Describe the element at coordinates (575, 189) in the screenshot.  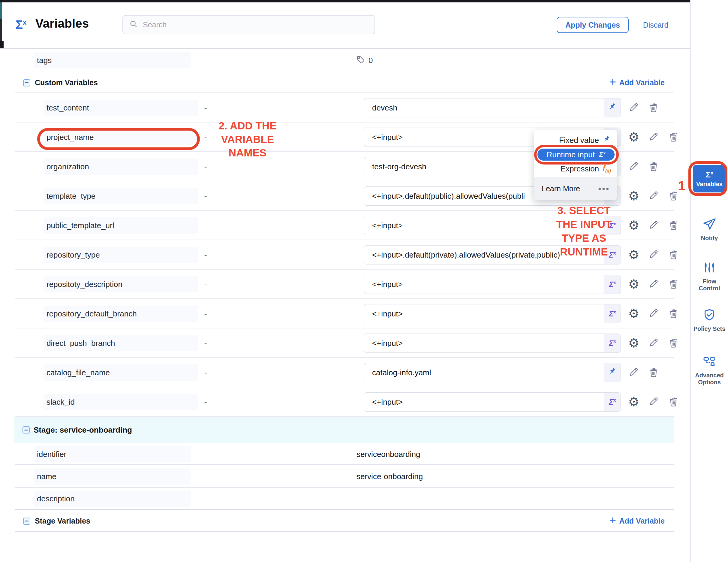
I see `menu-footer: Learn More •••` at that location.